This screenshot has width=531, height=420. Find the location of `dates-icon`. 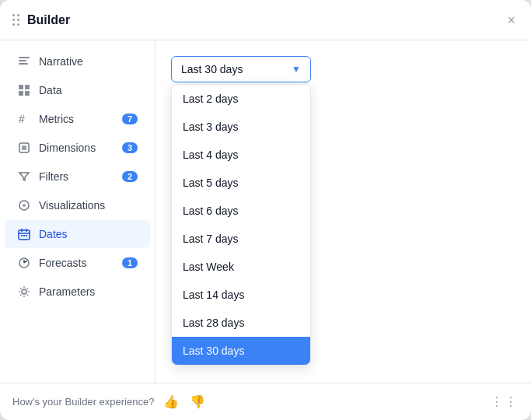

dates-icon is located at coordinates (24, 234).